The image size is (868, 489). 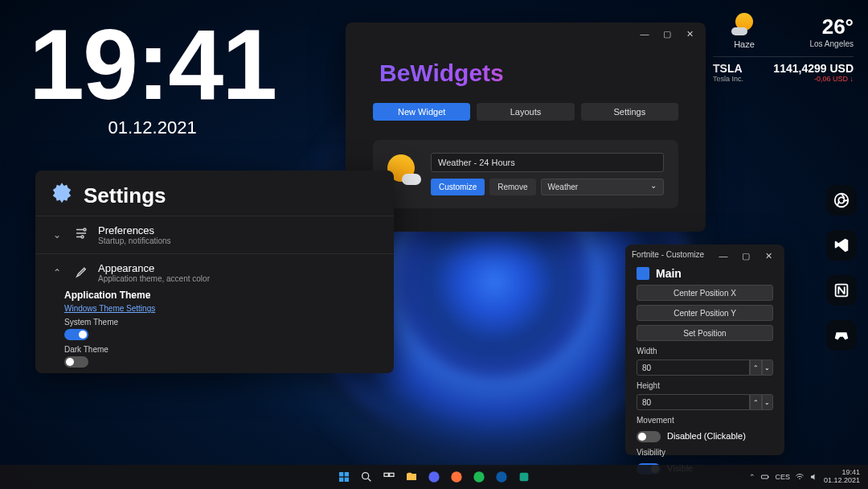 What do you see at coordinates (649, 437) in the screenshot?
I see `movement-toggle` at bounding box center [649, 437].